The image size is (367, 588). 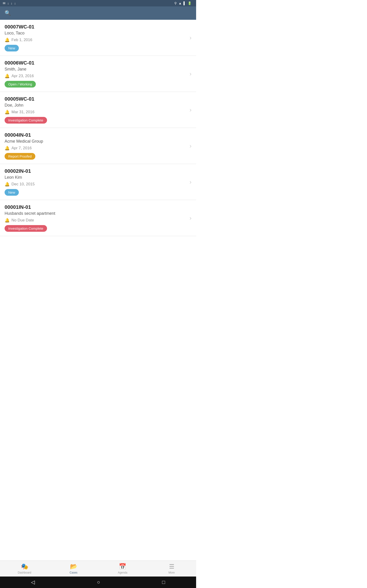 What do you see at coordinates (96, 112) in the screenshot?
I see `case-date-row: 🔔 Mar 31, 2016` at bounding box center [96, 112].